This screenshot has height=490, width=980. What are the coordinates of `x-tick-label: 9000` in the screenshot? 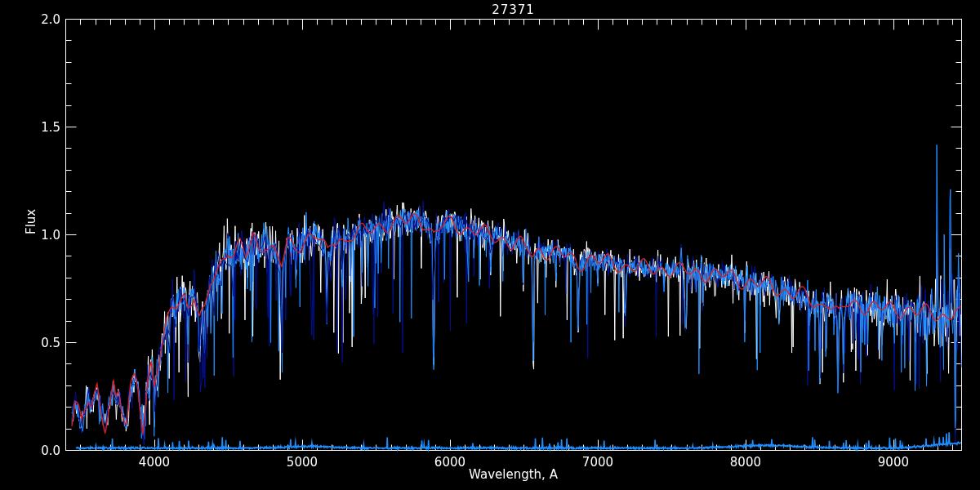 It's located at (893, 462).